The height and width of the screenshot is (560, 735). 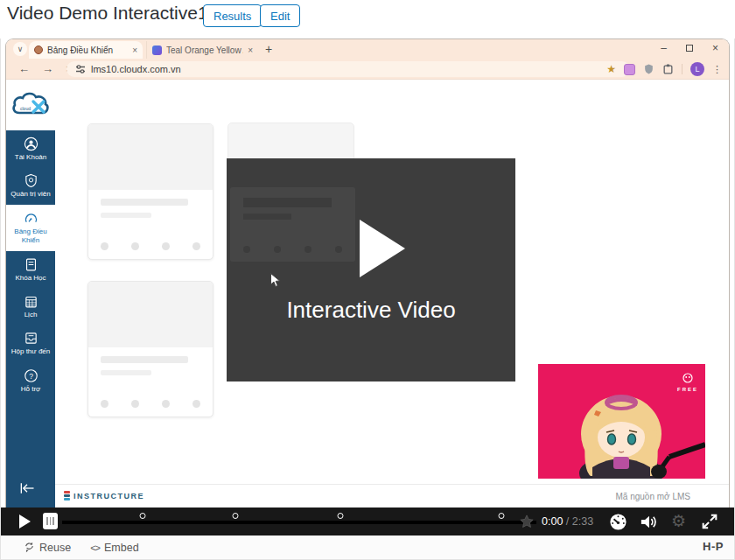 What do you see at coordinates (621, 422) in the screenshot?
I see `webcam-thumbnail: FREE` at bounding box center [621, 422].